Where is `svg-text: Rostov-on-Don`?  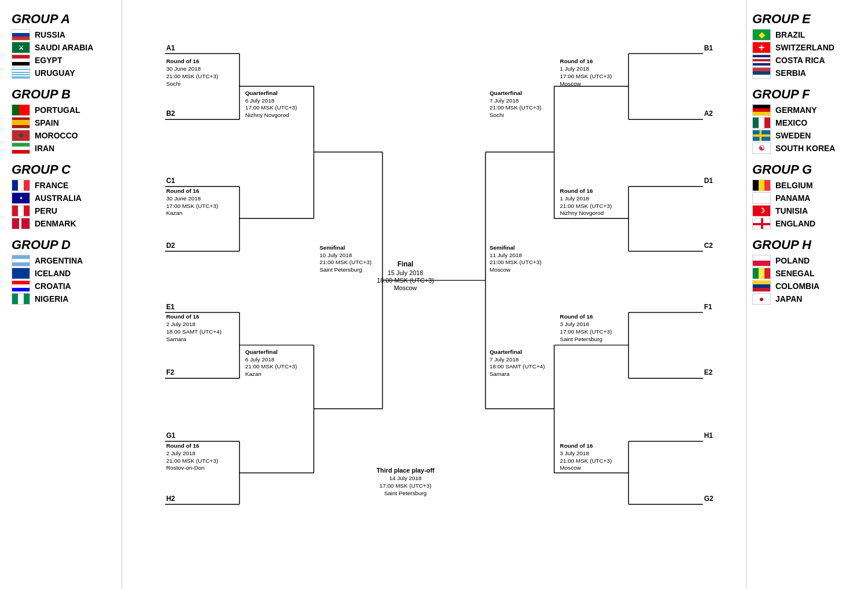
svg-text: Rostov-on-Don is located at coordinates (185, 468).